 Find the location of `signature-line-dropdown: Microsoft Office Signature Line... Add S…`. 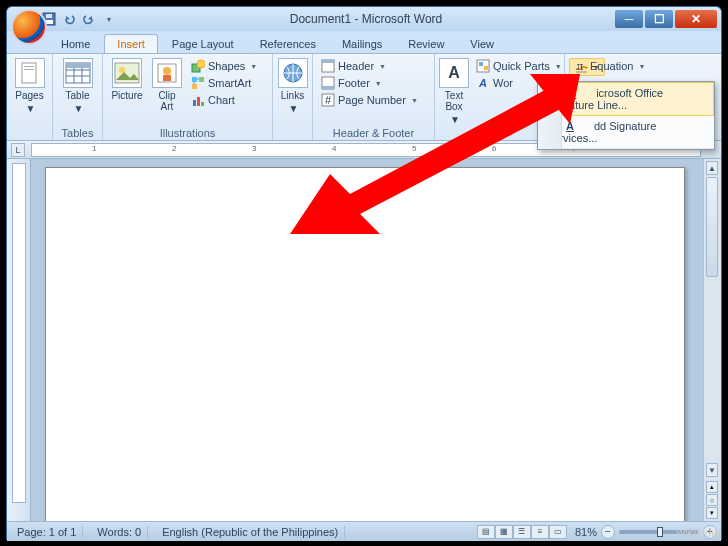

signature-line-dropdown: Microsoft Office Signature Line... Add S… is located at coordinates (626, 116).